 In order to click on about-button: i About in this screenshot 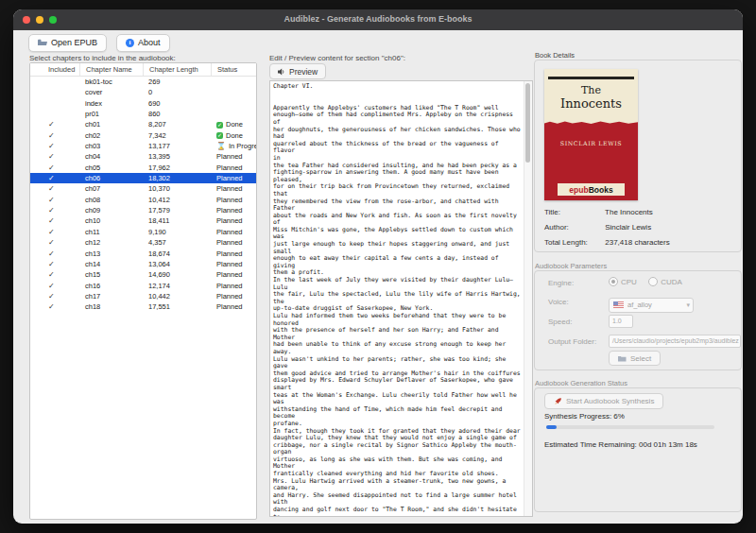, I will do `click(144, 43)`.